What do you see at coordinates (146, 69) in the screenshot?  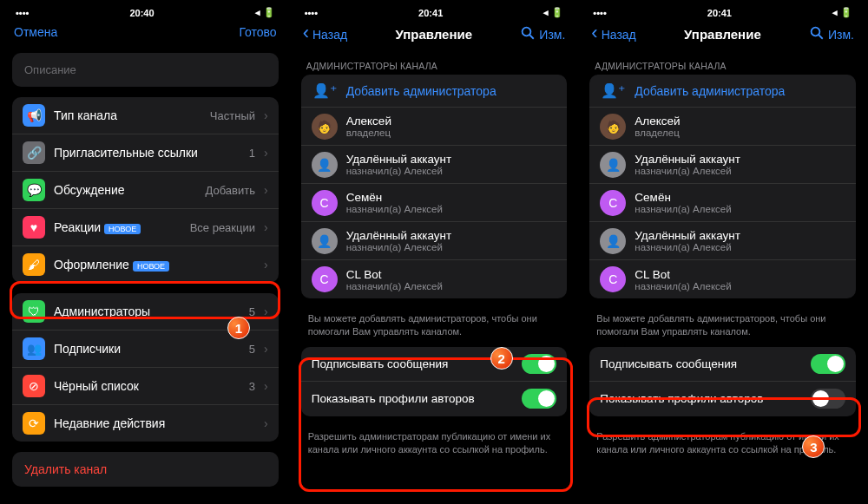 I see `description-input: Описание` at bounding box center [146, 69].